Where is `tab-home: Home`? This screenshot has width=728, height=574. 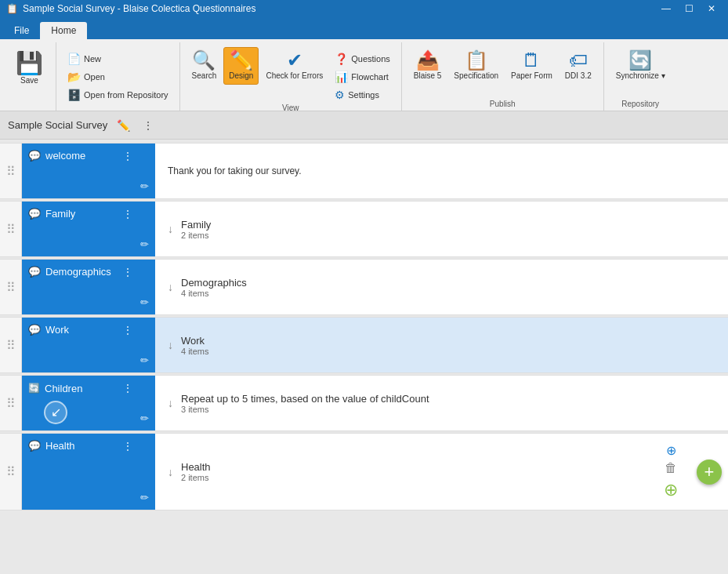
tab-home: Home is located at coordinates (63, 31).